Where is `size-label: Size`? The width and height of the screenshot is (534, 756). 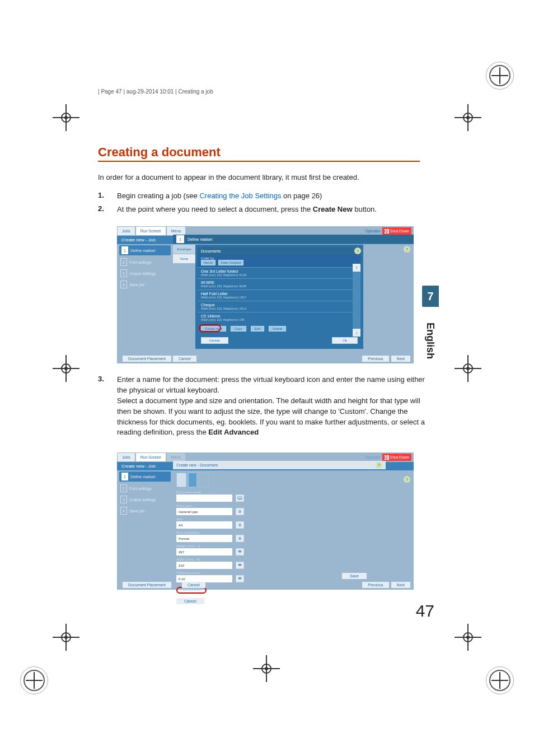
size-label: Size is located at coordinates (254, 519).